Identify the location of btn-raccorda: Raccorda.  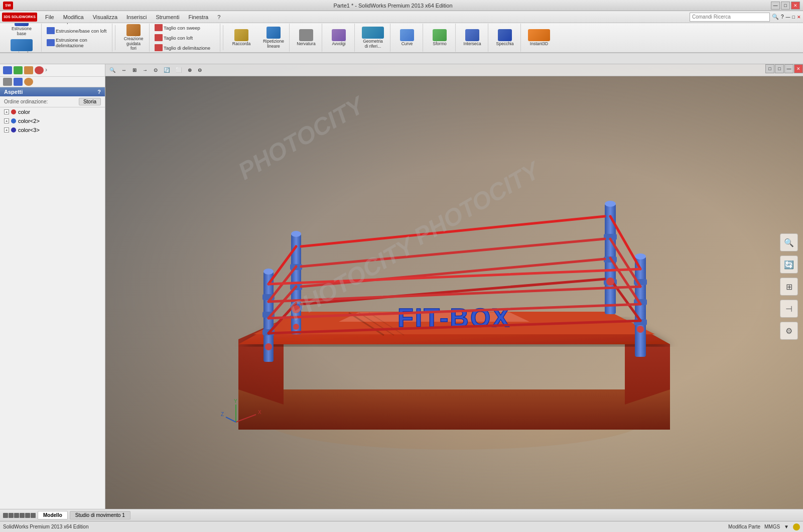
(241, 38).